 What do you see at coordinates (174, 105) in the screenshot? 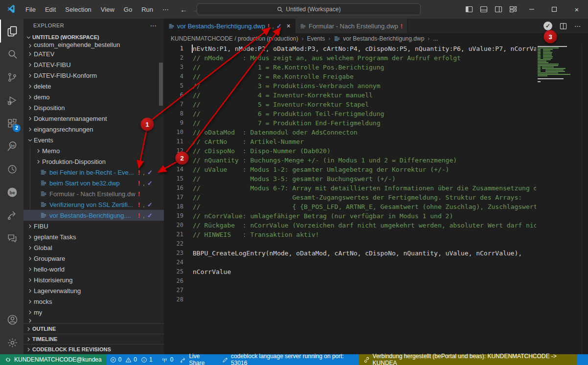
I see `line-number: 7` at bounding box center [174, 105].